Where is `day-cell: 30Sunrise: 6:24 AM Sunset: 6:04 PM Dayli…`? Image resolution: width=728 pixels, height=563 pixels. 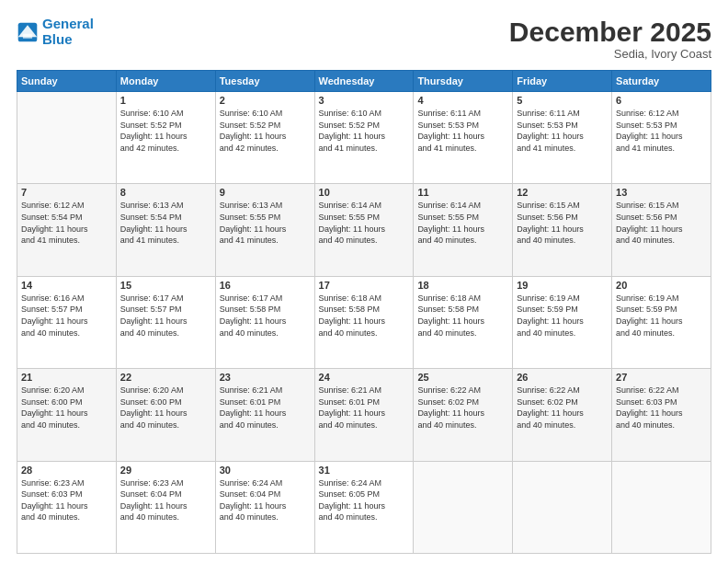
day-cell: 30Sunrise: 6:24 AM Sunset: 6:04 PM Dayli… is located at coordinates (265, 507).